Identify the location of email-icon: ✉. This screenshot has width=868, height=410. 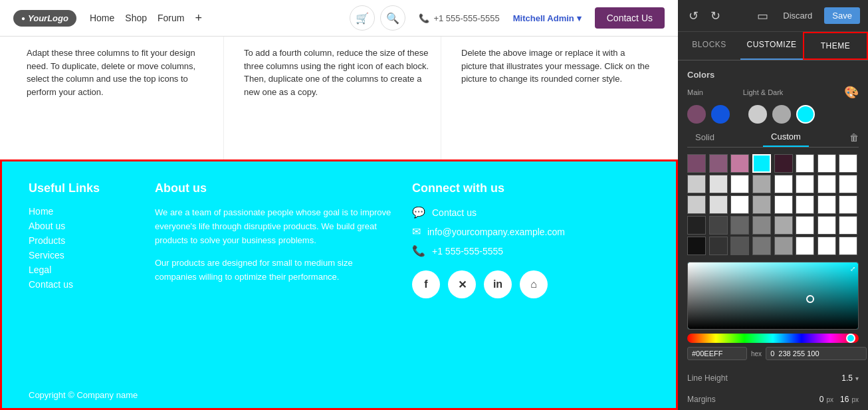
(416, 231).